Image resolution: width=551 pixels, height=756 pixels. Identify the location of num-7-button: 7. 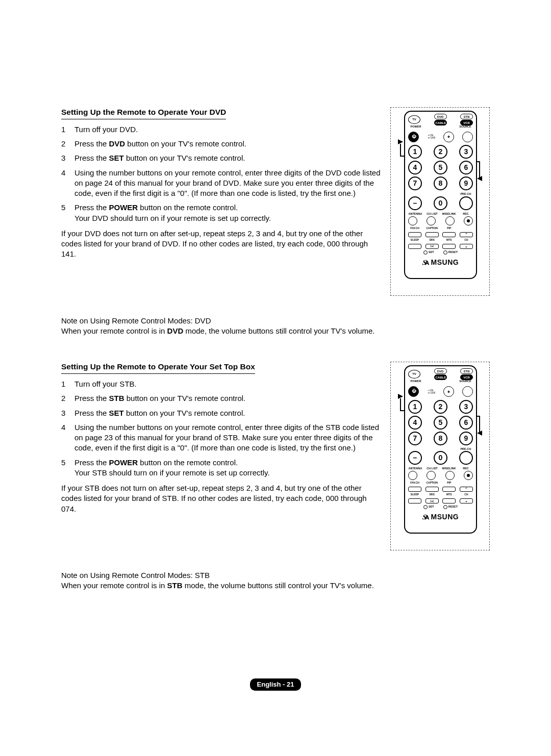
(415, 439).